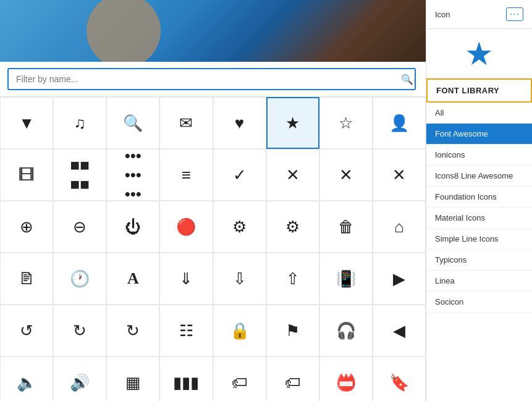 The width and height of the screenshot is (532, 401). Describe the element at coordinates (80, 279) in the screenshot. I see `clock-icon: 🕐` at that location.